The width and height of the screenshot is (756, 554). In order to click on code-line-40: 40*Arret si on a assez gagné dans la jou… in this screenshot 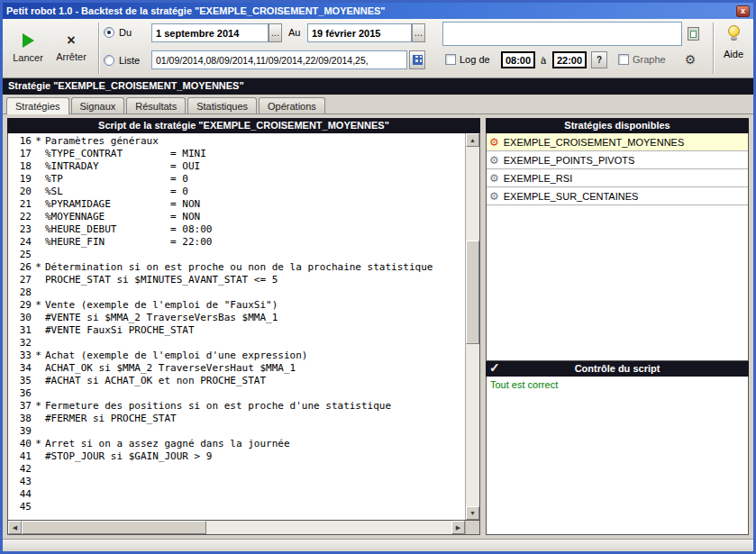, I will do `click(236, 444)`.